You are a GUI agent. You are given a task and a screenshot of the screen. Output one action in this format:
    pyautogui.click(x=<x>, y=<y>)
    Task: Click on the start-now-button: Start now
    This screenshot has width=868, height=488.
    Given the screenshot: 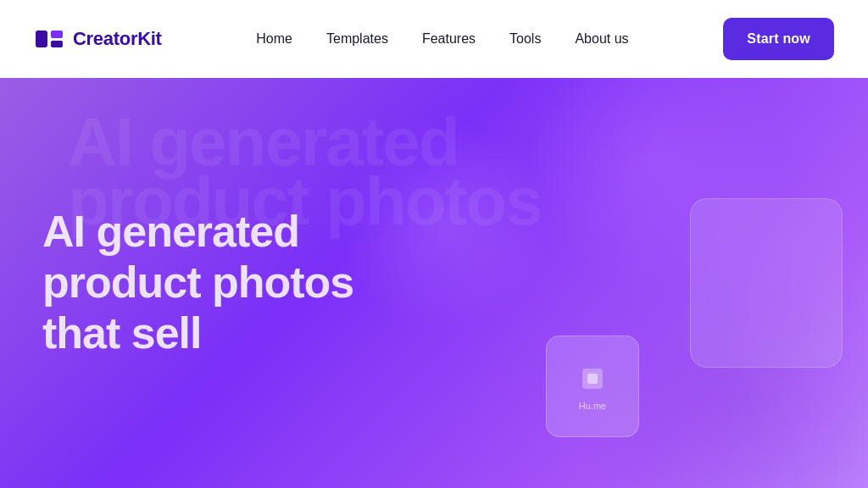 What is the action you would take?
    pyautogui.click(x=778, y=39)
    